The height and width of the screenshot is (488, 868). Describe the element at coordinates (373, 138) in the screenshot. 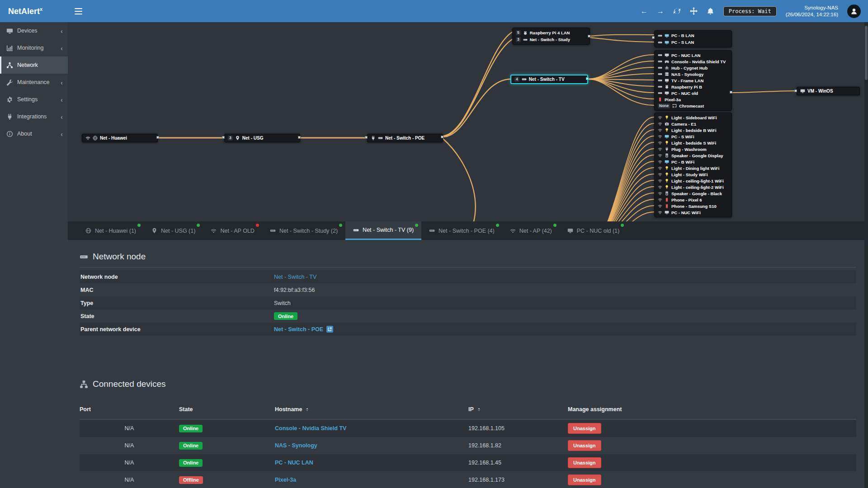

I see `plug-icon` at that location.